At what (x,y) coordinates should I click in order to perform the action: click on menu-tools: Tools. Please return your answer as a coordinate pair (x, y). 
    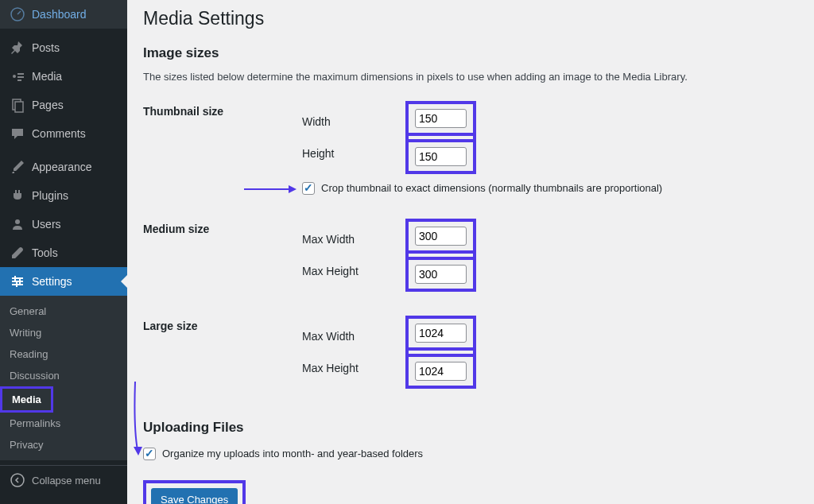
    Looking at the image, I should click on (64, 253).